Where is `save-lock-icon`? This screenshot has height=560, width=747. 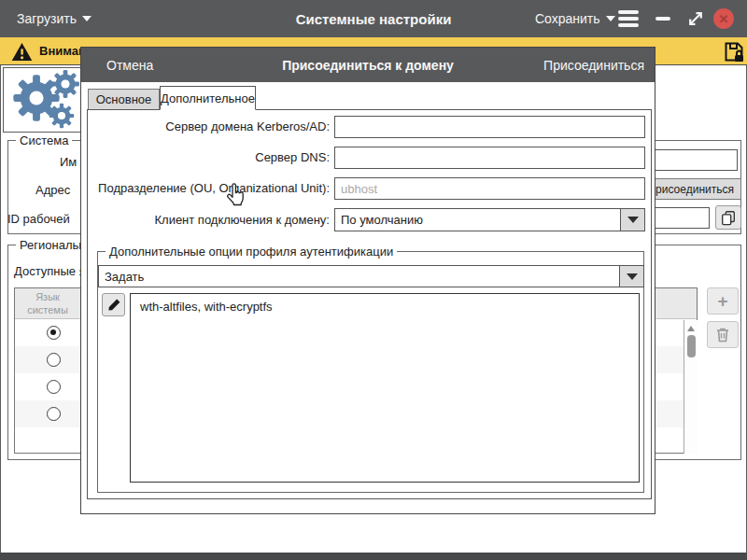
save-lock-icon is located at coordinates (734, 52).